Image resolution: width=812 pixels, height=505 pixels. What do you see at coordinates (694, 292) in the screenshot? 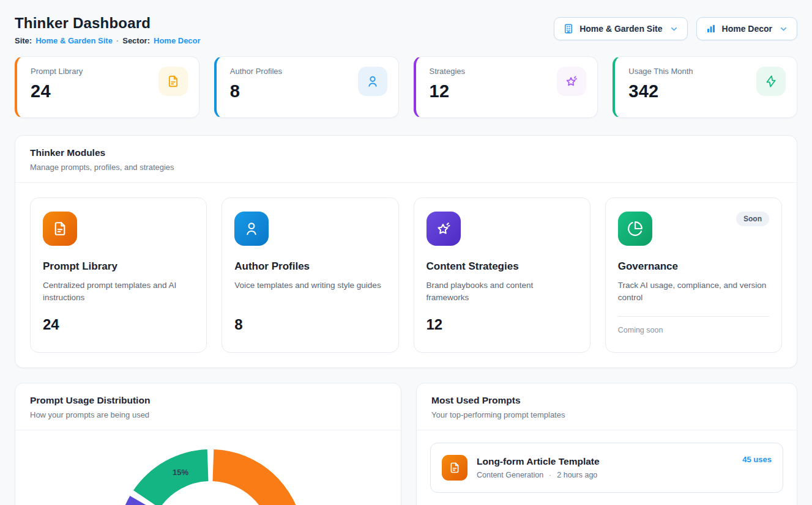
I see `module-description: Track AI usage, compliance, and version …` at bounding box center [694, 292].